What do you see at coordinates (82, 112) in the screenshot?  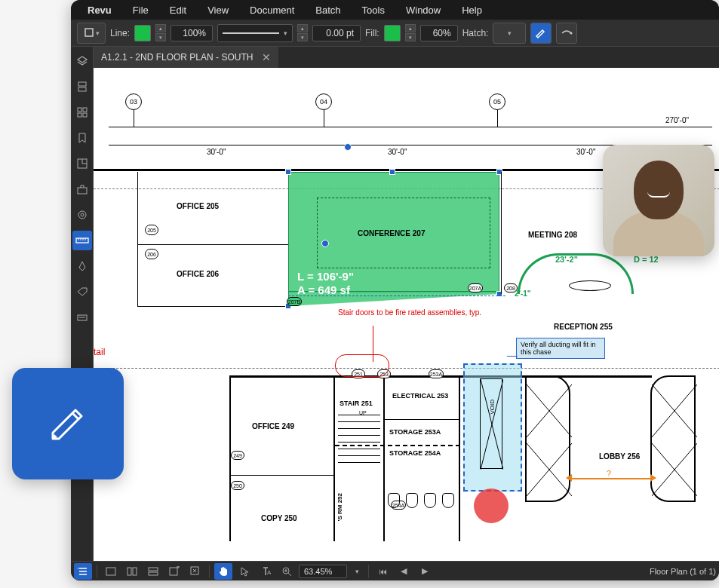 I see `grid-view-icon` at bounding box center [82, 112].